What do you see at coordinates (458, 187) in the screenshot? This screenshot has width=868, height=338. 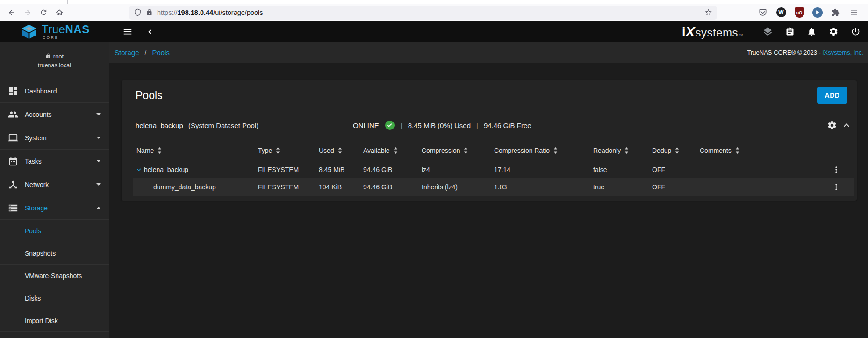 I see `dataset-compression: Inherits (lz4)` at bounding box center [458, 187].